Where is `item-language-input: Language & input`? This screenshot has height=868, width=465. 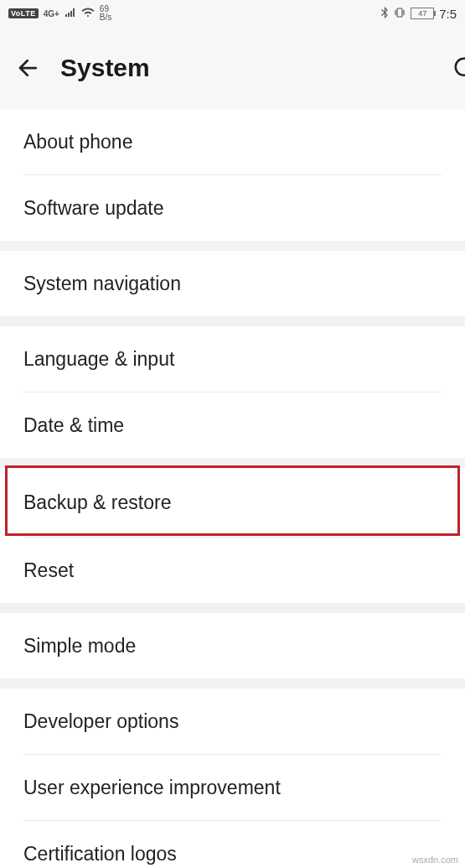
item-language-input: Language & input is located at coordinates (233, 359).